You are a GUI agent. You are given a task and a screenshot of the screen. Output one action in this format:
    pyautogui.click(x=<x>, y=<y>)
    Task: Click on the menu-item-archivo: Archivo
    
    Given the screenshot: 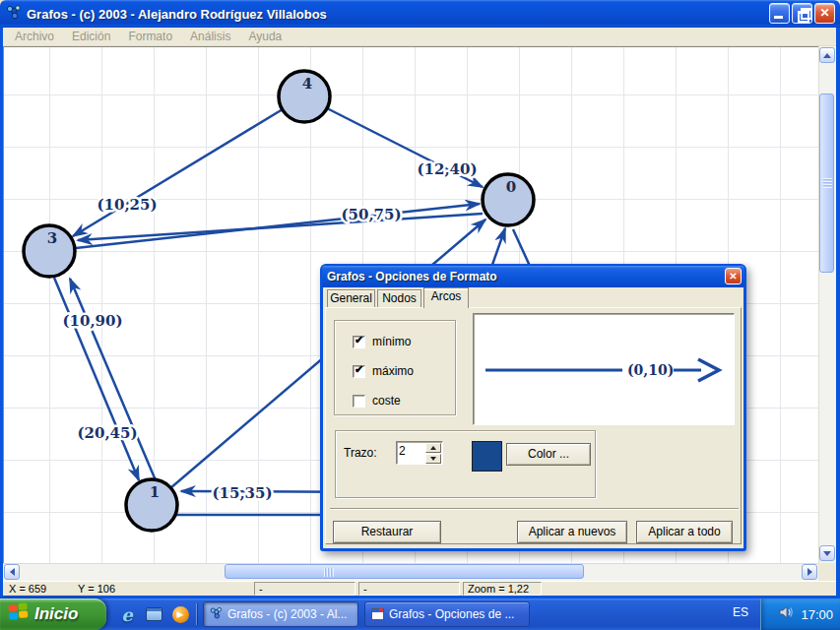 What is the action you would take?
    pyautogui.click(x=34, y=36)
    